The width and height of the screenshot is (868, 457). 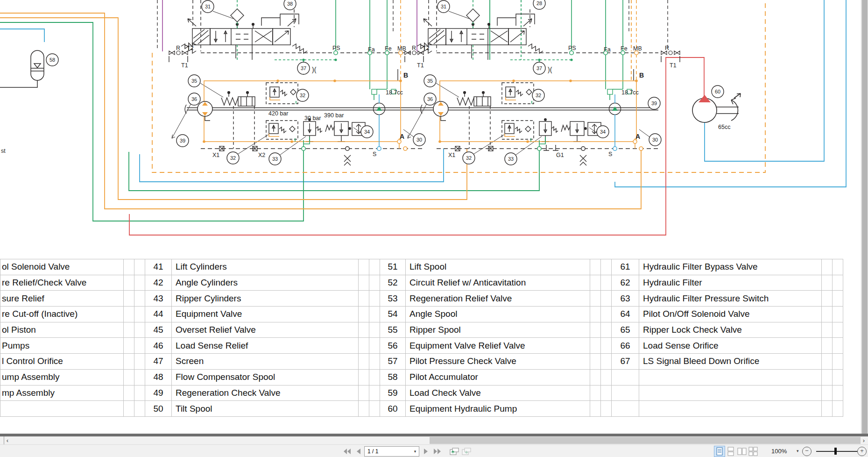 What do you see at coordinates (626, 346) in the screenshot?
I see `legend-number-cell: 66` at bounding box center [626, 346].